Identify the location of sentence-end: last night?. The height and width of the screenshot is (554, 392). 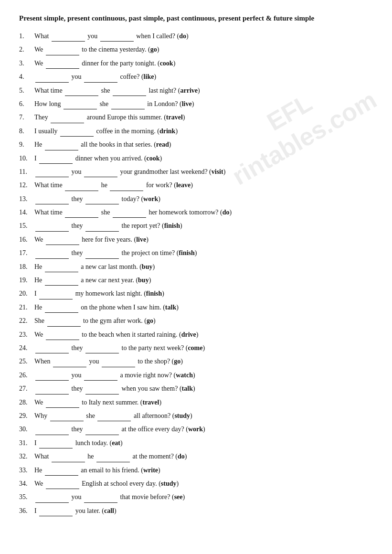
(163, 91).